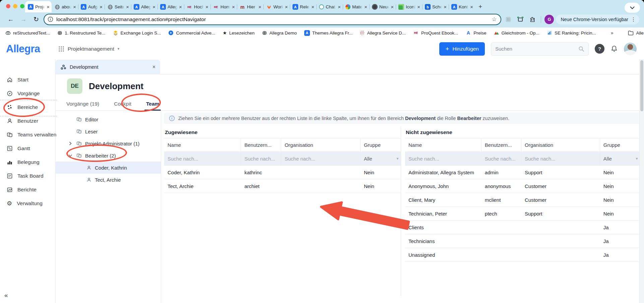 This screenshot has height=303, width=644. I want to click on close-window-button, so click(8, 6).